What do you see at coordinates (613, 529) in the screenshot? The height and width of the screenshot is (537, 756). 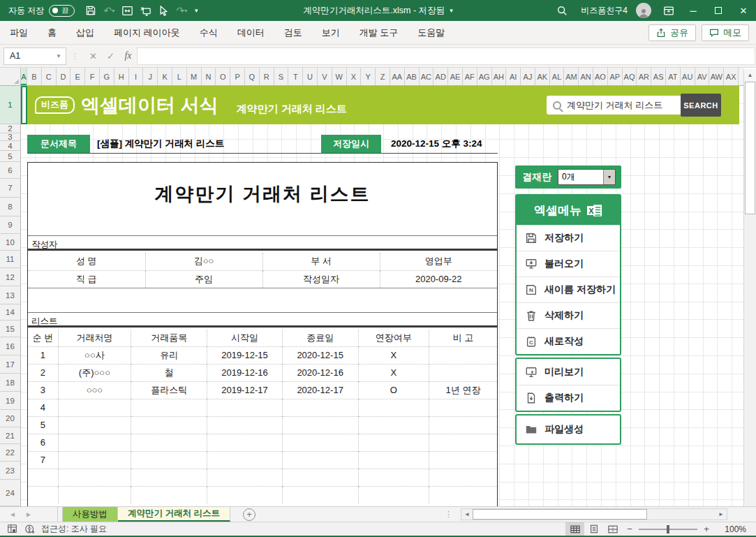 I see `page-break-view-button` at bounding box center [613, 529].